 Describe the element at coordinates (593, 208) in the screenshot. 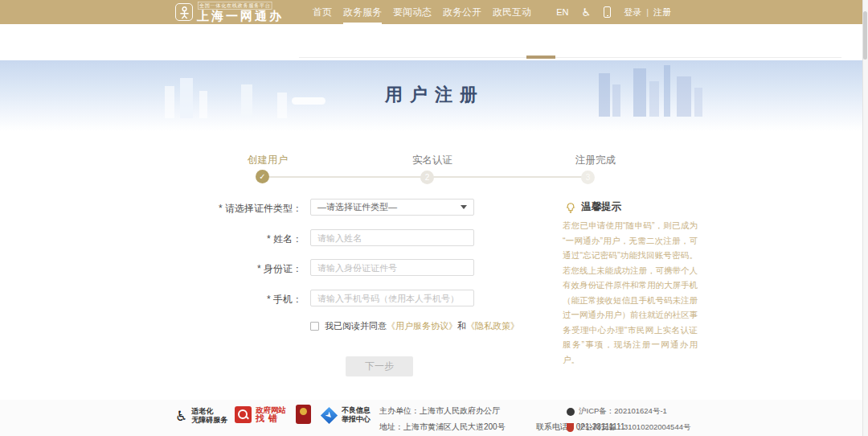

I see `tips-header: 温馨提示` at that location.